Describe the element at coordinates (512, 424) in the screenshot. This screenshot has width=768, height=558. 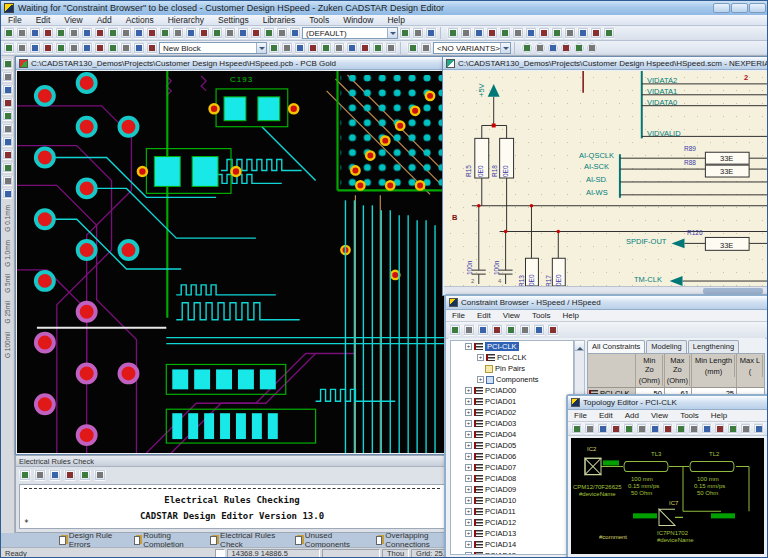
I see `tree-item-net: + PCIAD03` at that location.